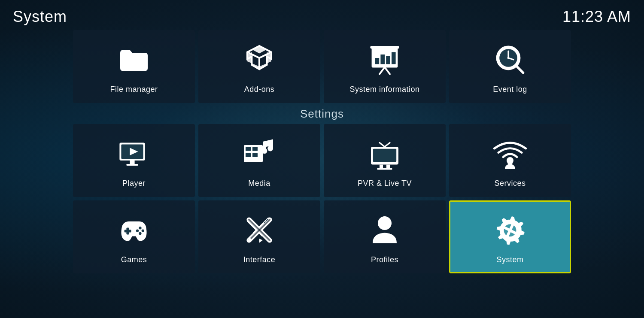 Image resolution: width=644 pixels, height=318 pixels. I want to click on add-ons-label: Add-ons, so click(259, 89).